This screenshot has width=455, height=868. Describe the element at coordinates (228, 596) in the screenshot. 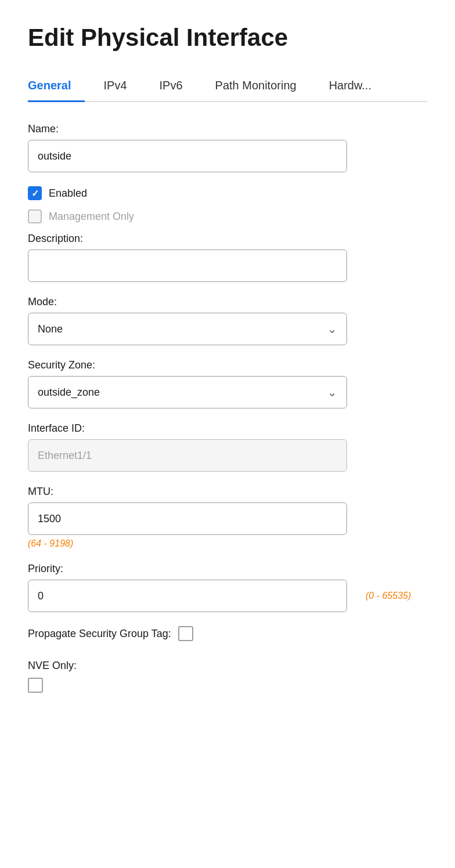

I see `priority-row: (0 - 65535)` at that location.